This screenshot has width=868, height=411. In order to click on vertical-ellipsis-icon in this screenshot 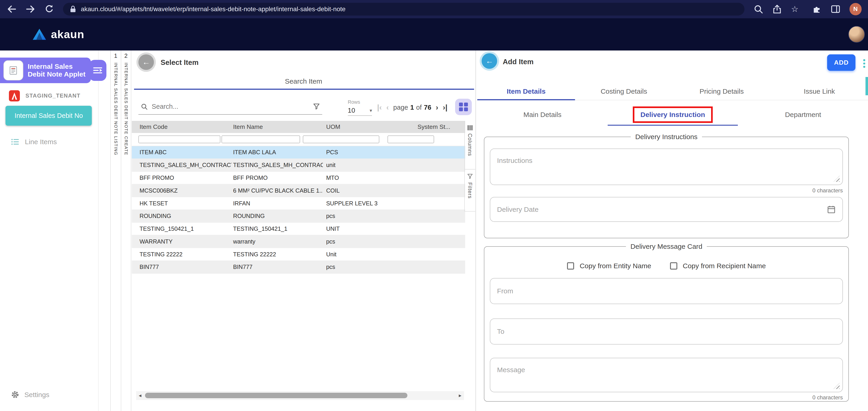, I will do `click(864, 63)`.